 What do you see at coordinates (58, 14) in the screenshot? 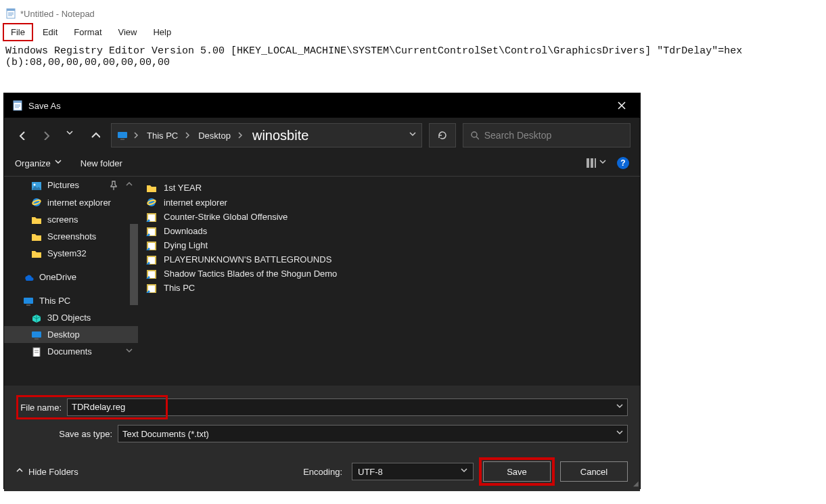
I see `notepad-title: *Untitled - Notepad` at bounding box center [58, 14].